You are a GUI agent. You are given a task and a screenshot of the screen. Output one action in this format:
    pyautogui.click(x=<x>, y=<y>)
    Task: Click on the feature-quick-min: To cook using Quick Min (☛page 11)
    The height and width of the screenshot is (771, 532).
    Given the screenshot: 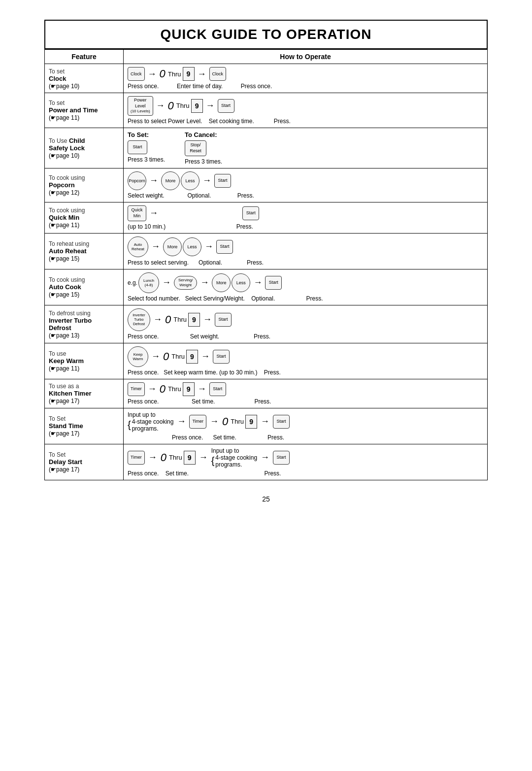 What is the action you would take?
    pyautogui.click(x=84, y=218)
    